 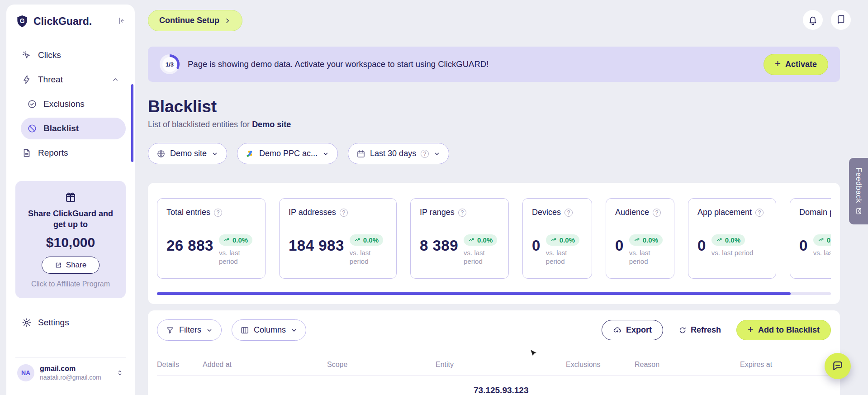 What do you see at coordinates (474, 294) in the screenshot?
I see `stats-scrollbar-thumb` at bounding box center [474, 294].